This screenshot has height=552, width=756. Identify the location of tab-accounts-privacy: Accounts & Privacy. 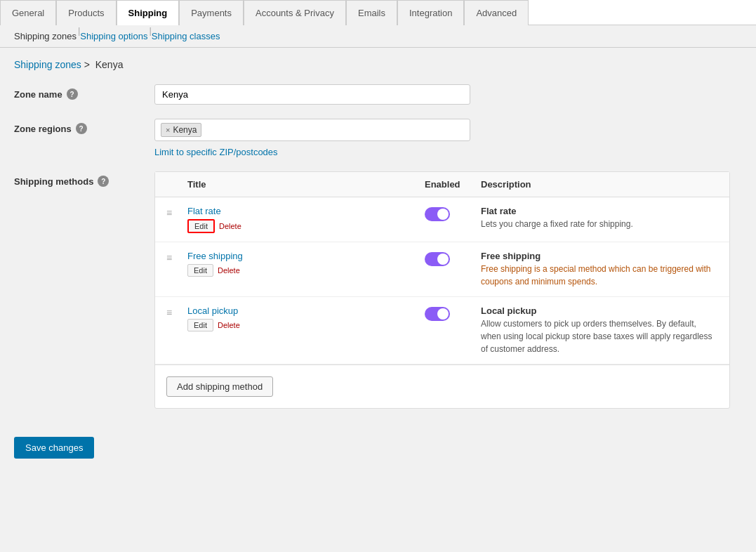
(295, 13).